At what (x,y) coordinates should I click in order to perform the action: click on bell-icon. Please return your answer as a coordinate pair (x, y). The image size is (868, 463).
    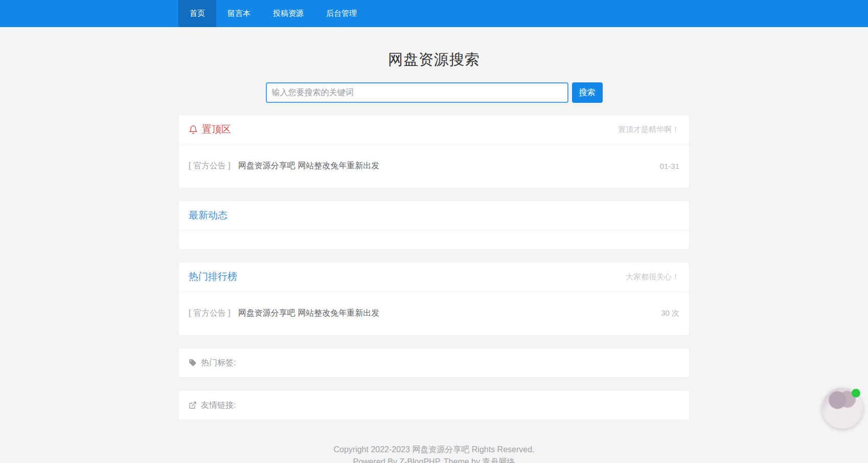
    Looking at the image, I should click on (193, 130).